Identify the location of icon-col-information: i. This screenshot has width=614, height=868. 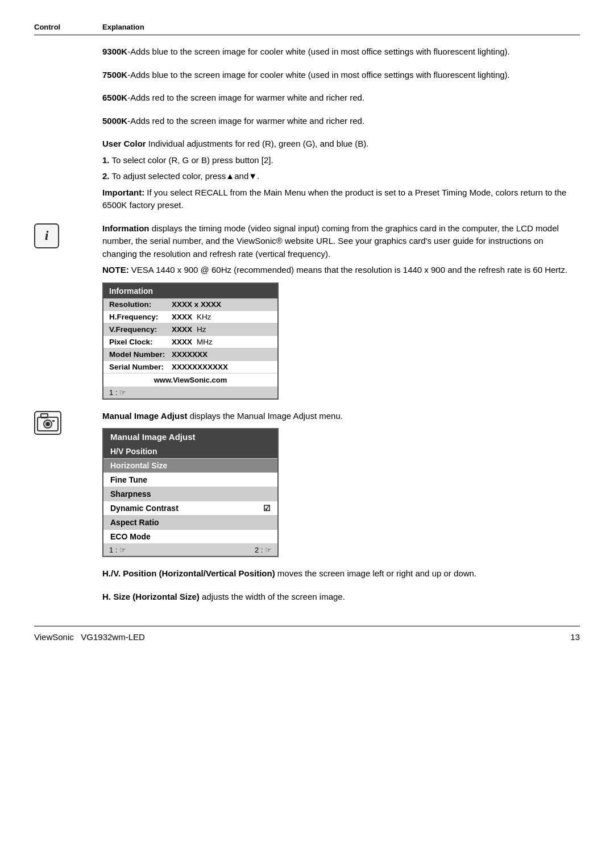
(68, 235).